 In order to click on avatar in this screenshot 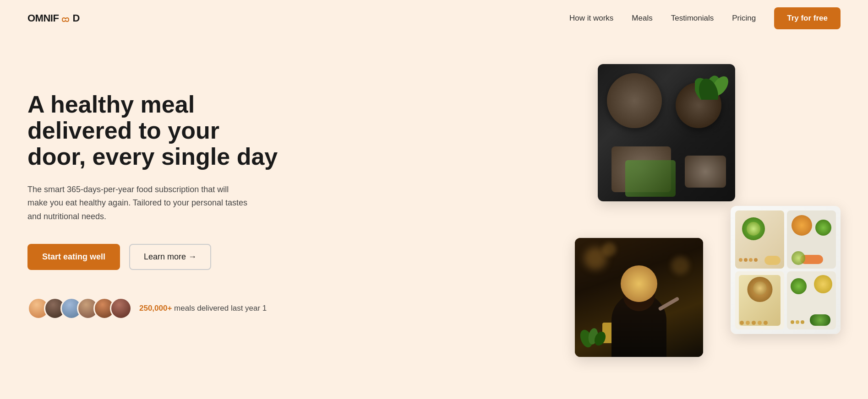, I will do `click(121, 308)`.